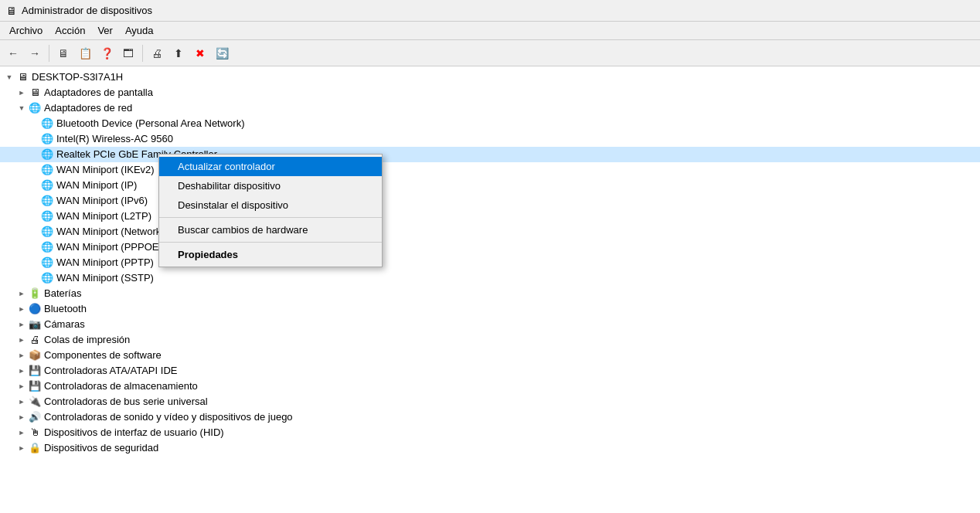 This screenshot has width=980, height=513. What do you see at coordinates (35, 417) in the screenshot?
I see `icon-controladoras-sonido: 🔊` at bounding box center [35, 417].